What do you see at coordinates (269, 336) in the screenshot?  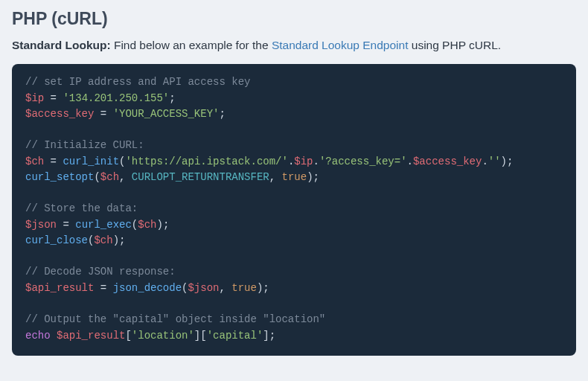 I see `code-op: ];` at bounding box center [269, 336].